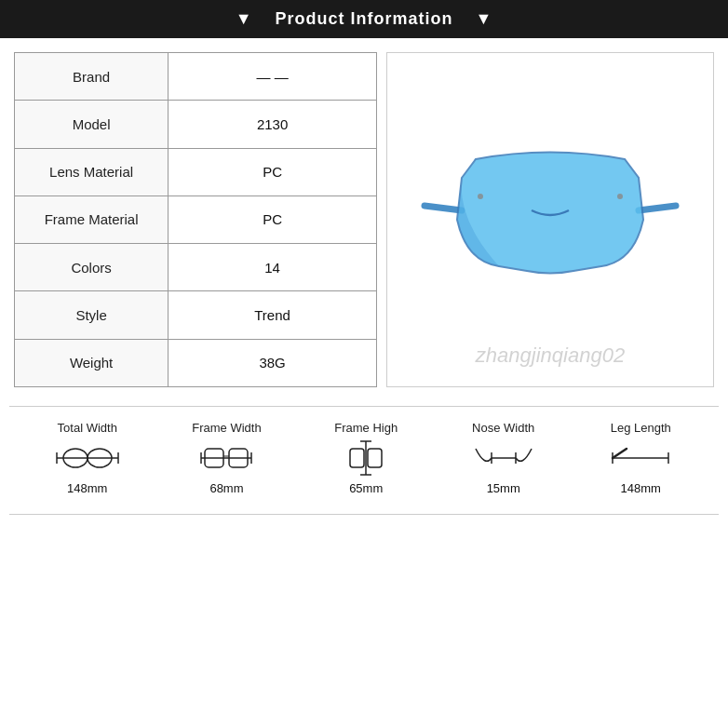  Describe the element at coordinates (273, 76) in the screenshot. I see `table-value: — —` at that location.